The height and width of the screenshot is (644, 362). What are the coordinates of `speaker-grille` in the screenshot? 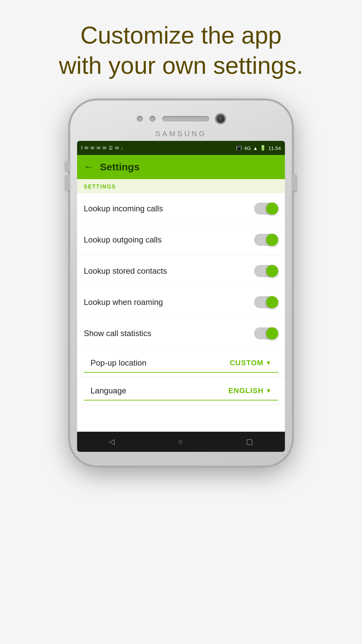 It's located at (186, 119).